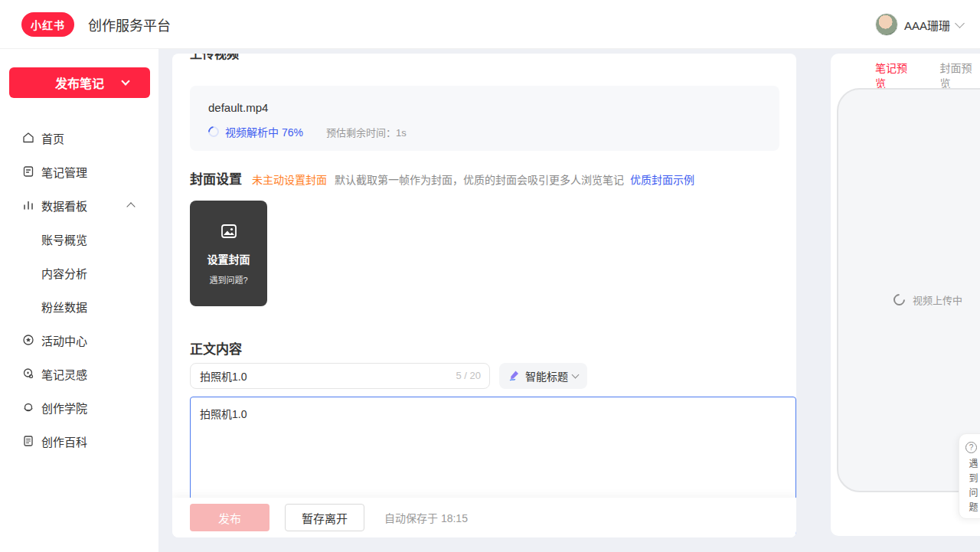 Image resolution: width=980 pixels, height=552 pixels. What do you see at coordinates (340, 376) in the screenshot?
I see `title-input-wrap: 5 / 20` at bounding box center [340, 376].